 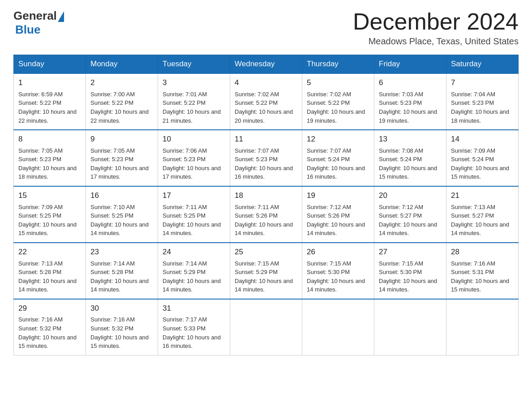 I want to click on logo-general-text: General, so click(x=35, y=16).